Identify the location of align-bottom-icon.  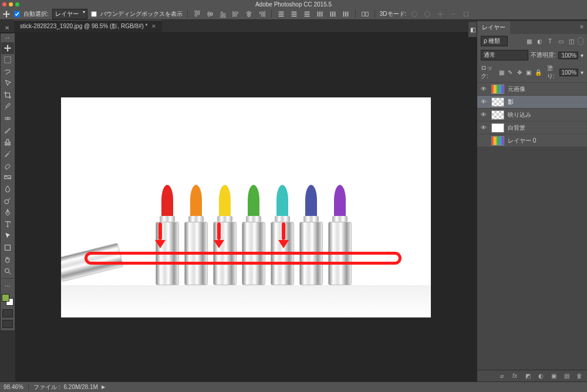
(223, 14).